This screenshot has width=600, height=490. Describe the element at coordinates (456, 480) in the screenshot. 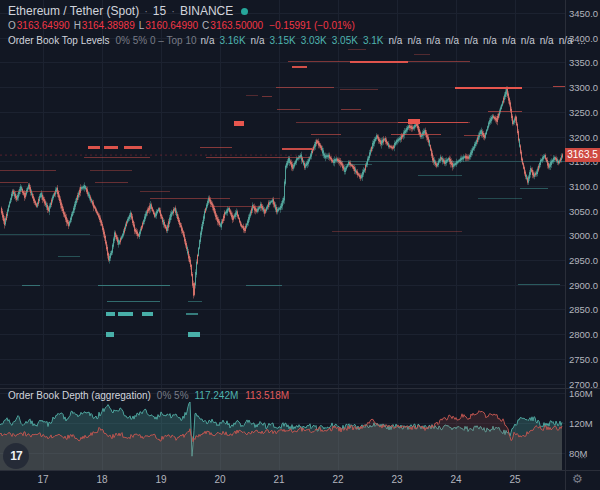

I see `axis-tick-label: 24` at that location.